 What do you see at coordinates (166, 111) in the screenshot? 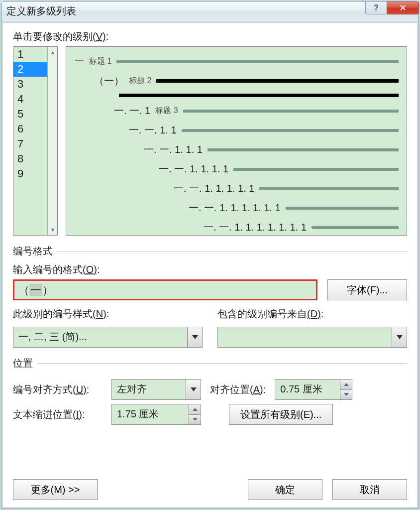
I see `preview-title: 标题 3` at bounding box center [166, 111].